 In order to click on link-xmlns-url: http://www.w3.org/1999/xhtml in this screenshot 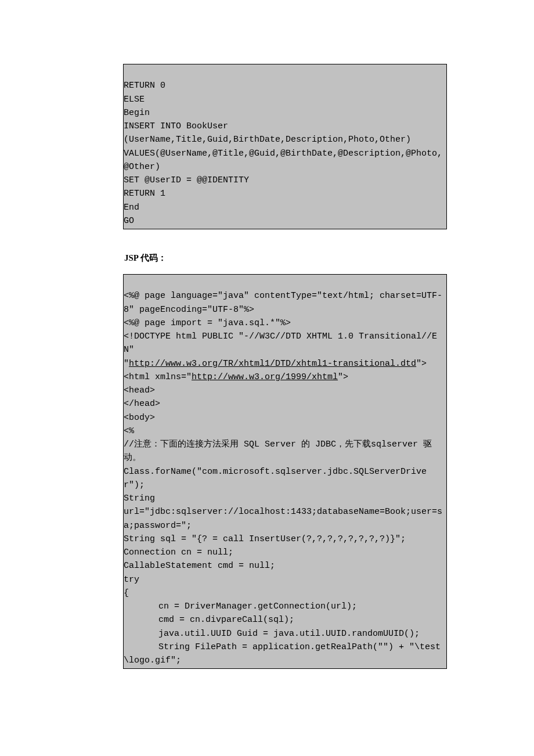, I will do `click(265, 377)`.